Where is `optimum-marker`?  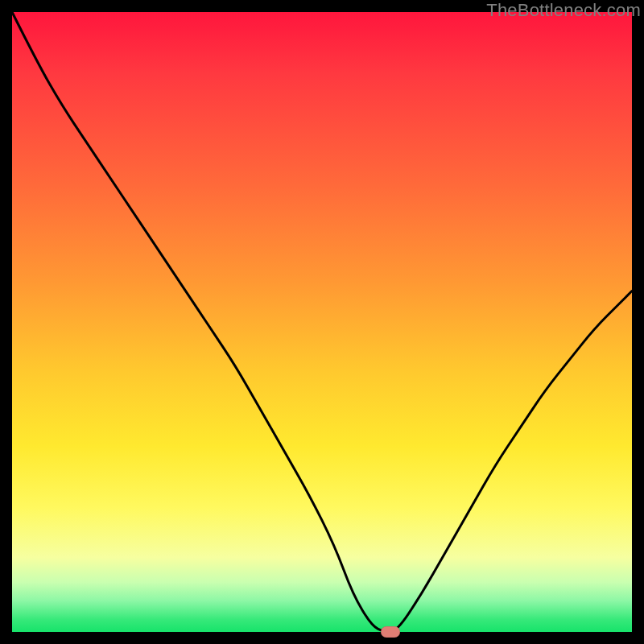 optimum-marker is located at coordinates (390, 632).